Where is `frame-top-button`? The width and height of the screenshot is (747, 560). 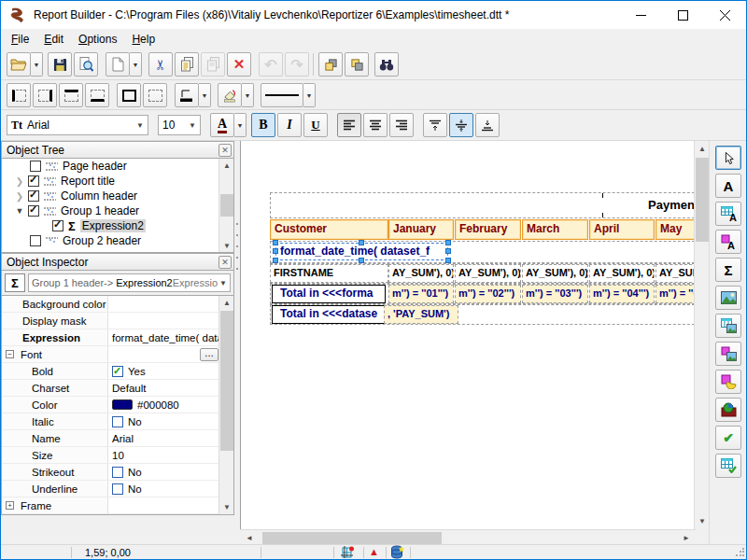 frame-top-button is located at coordinates (71, 95).